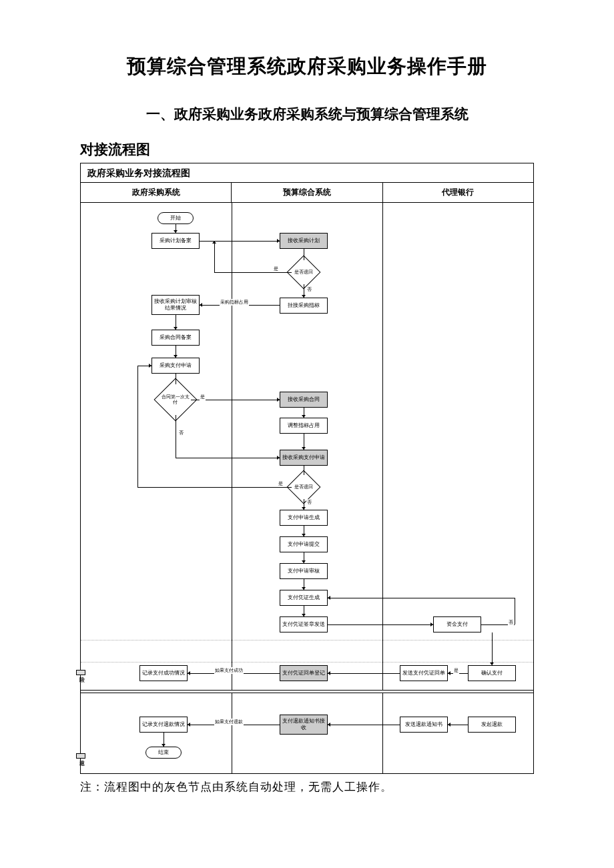  Describe the element at coordinates (458, 192) in the screenshot. I see `lane-header-bank: 代理银行` at that location.